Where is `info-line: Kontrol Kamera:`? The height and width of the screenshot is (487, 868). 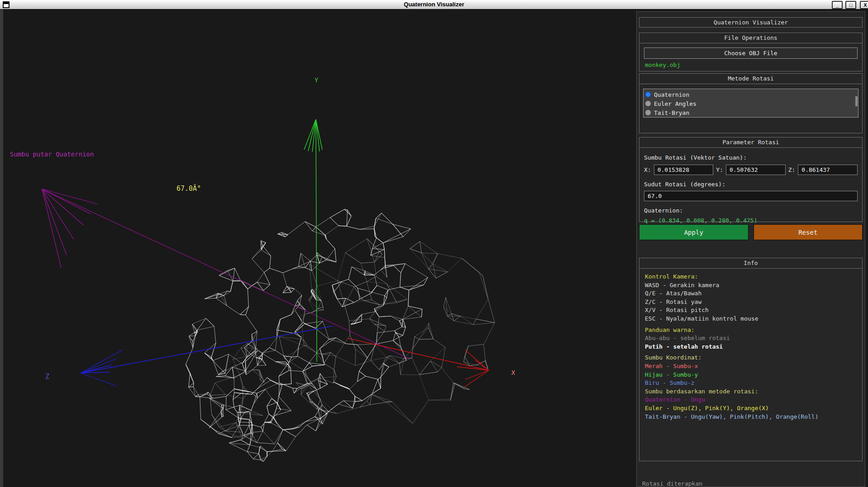
info-line: Kontrol Kamera: is located at coordinates (751, 277).